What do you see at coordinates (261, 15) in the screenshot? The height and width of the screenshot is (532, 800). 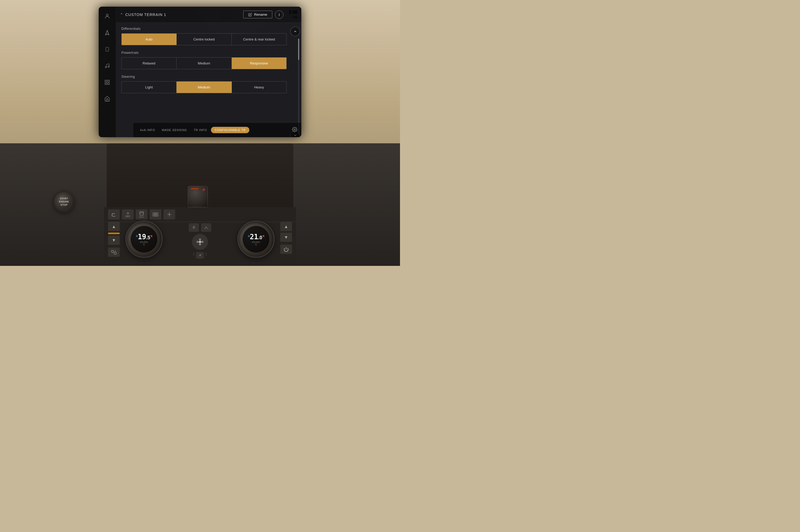 I see `rename-label: Rename` at bounding box center [261, 15].